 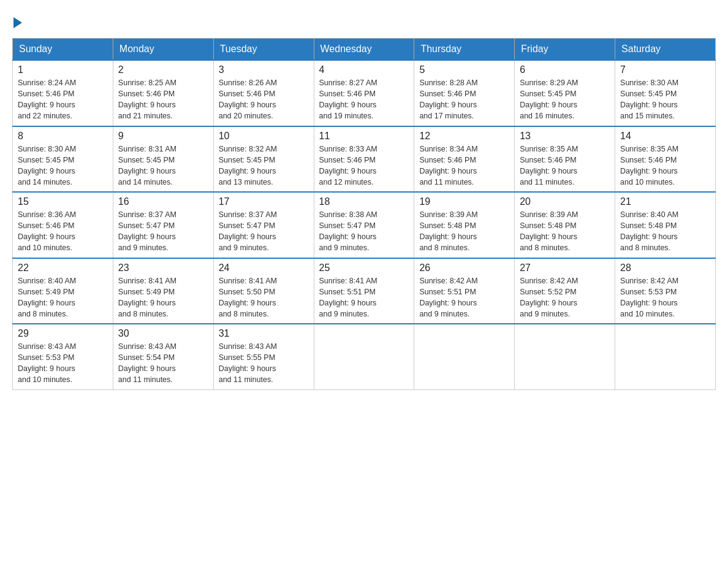 I want to click on day-number: 6, so click(x=565, y=70).